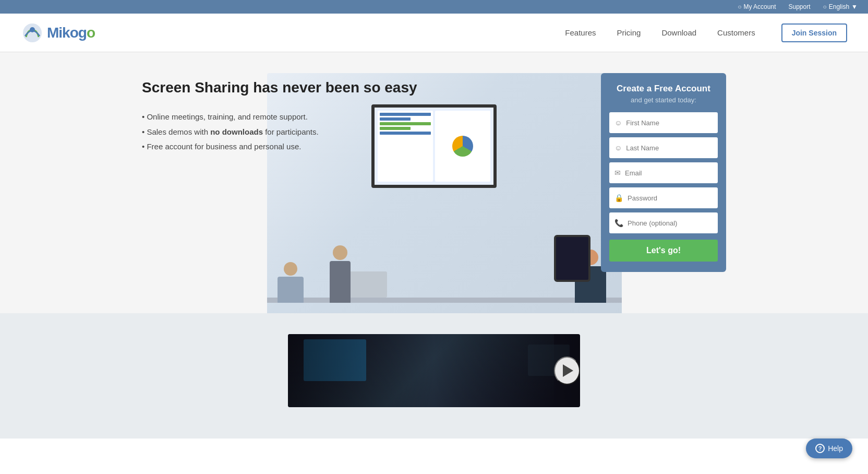 Image resolution: width=868 pixels, height=474 pixels. Describe the element at coordinates (669, 123) in the screenshot. I see `first-name-input` at that location.